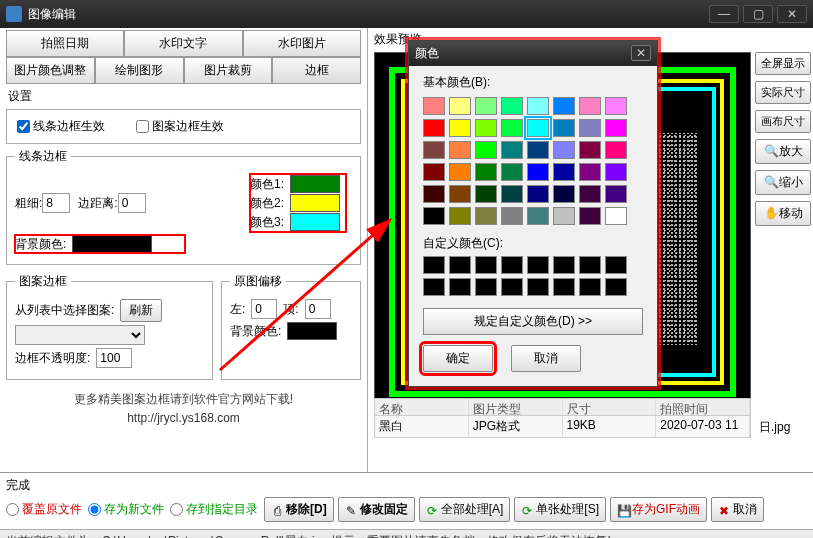 The width and height of the screenshot is (813, 538). Describe the element at coordinates (641, 53) in the screenshot. I see `color-dialog-close: ✕` at that location.